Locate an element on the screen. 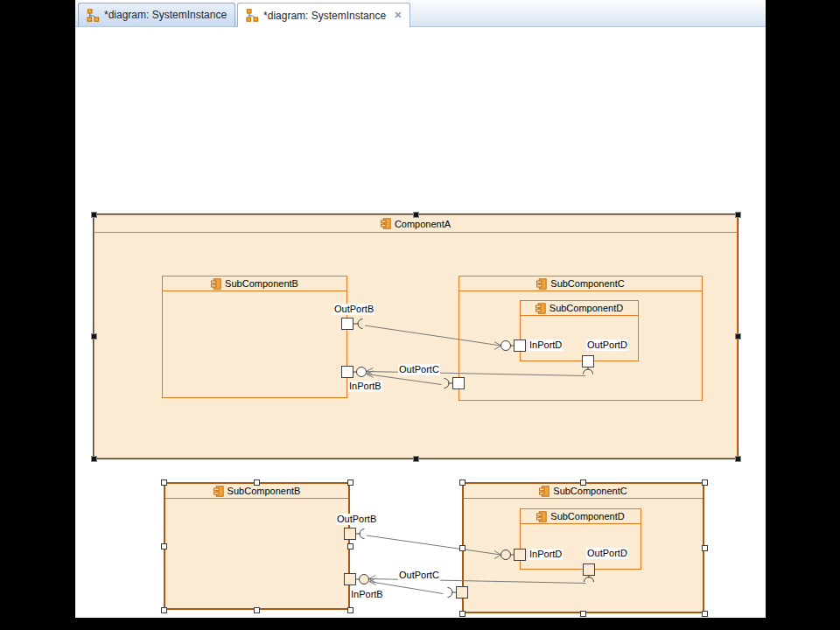 The image size is (840, 630). sub-component-d-top: SubComponentD is located at coordinates (579, 331).